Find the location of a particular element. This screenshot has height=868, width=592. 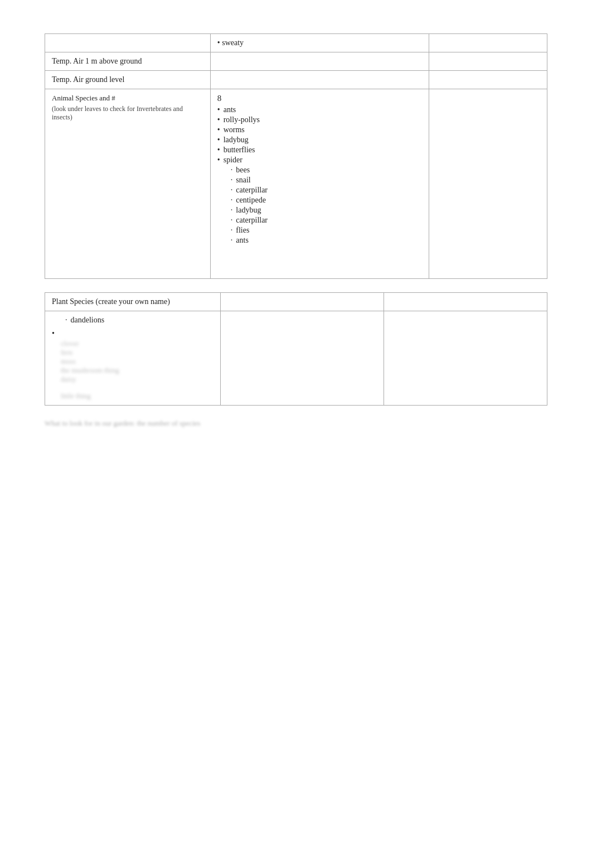

animal-sub-centipede: centipede is located at coordinates (320, 200).